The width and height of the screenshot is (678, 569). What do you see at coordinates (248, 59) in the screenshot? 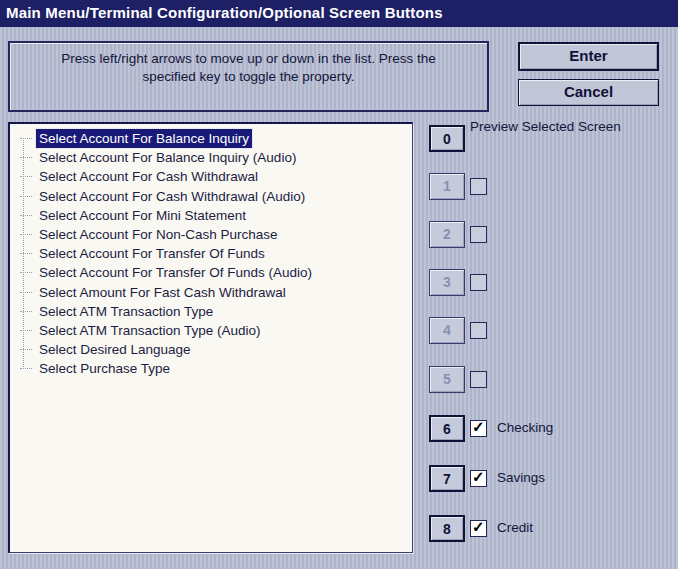
I see `instruction-line-1: Press left/right arrows to move up or do…` at bounding box center [248, 59].